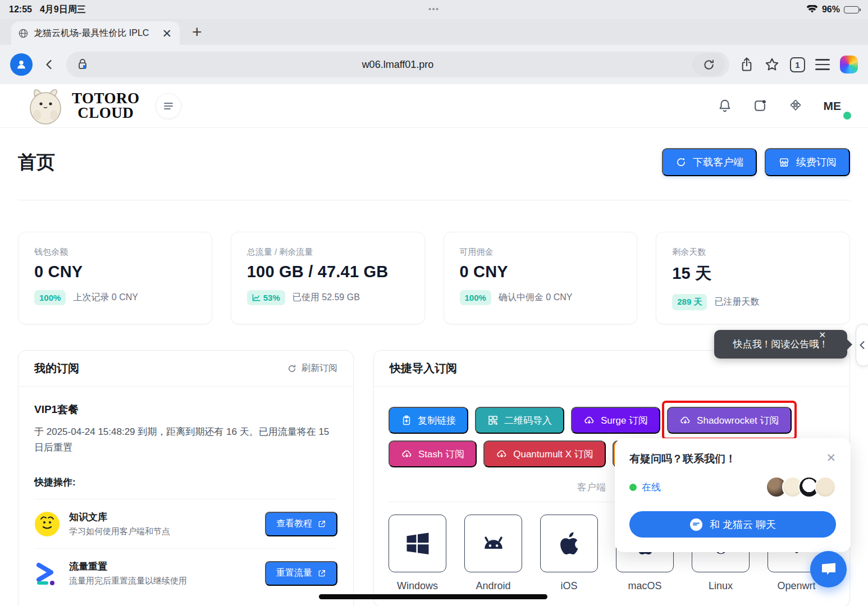 Image resolution: width=868 pixels, height=606 pixels. I want to click on notifications-bell-icon, so click(725, 106).